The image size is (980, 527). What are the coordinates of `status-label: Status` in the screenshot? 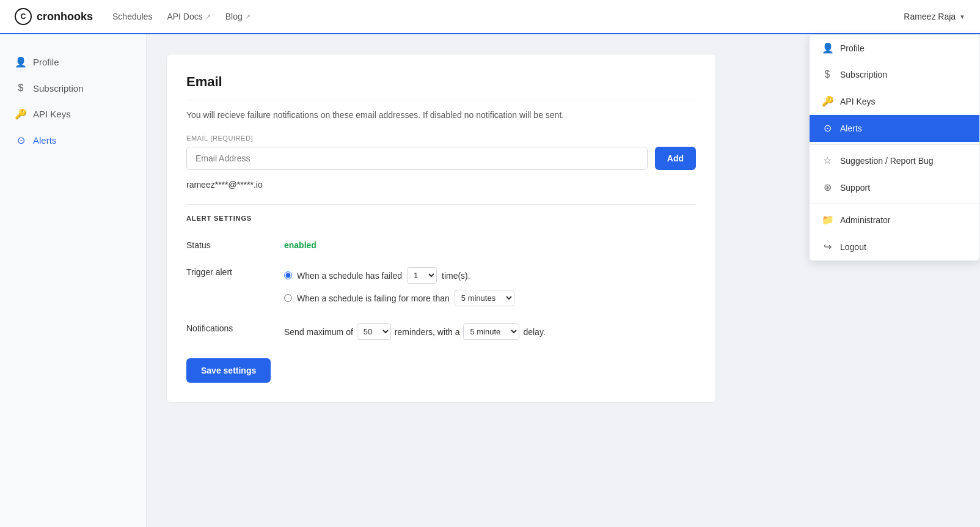 It's located at (235, 245).